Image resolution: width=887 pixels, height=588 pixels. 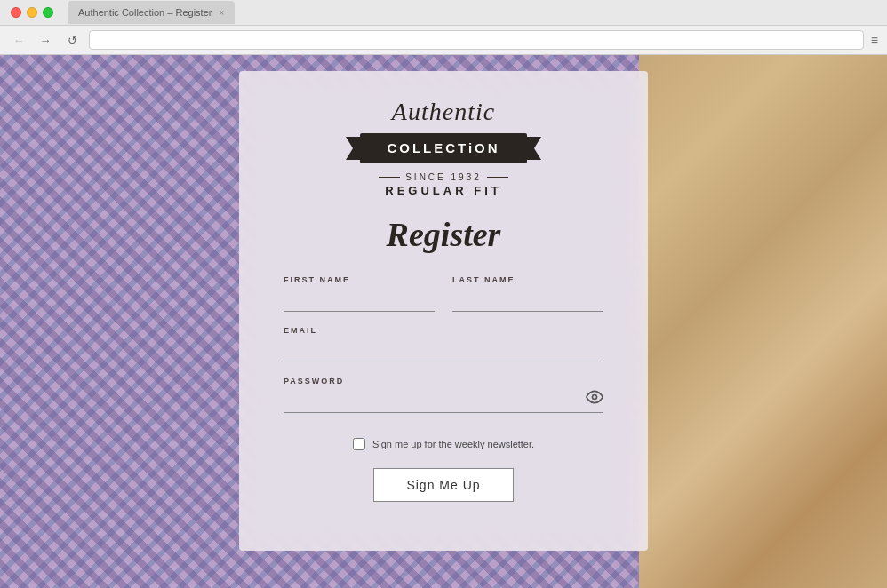 I want to click on reload-button: ↺, so click(x=72, y=40).